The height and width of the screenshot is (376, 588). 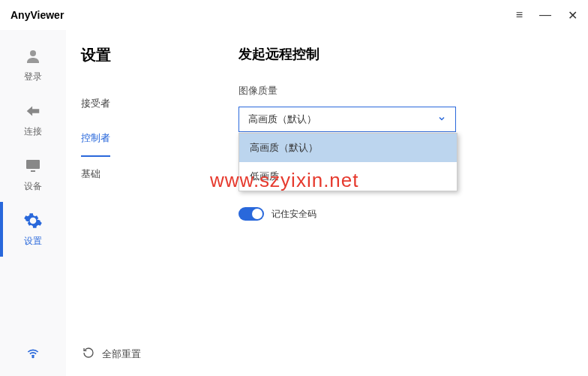 What do you see at coordinates (348, 176) in the screenshot?
I see `dropdown-option-low: 低画质` at bounding box center [348, 176].